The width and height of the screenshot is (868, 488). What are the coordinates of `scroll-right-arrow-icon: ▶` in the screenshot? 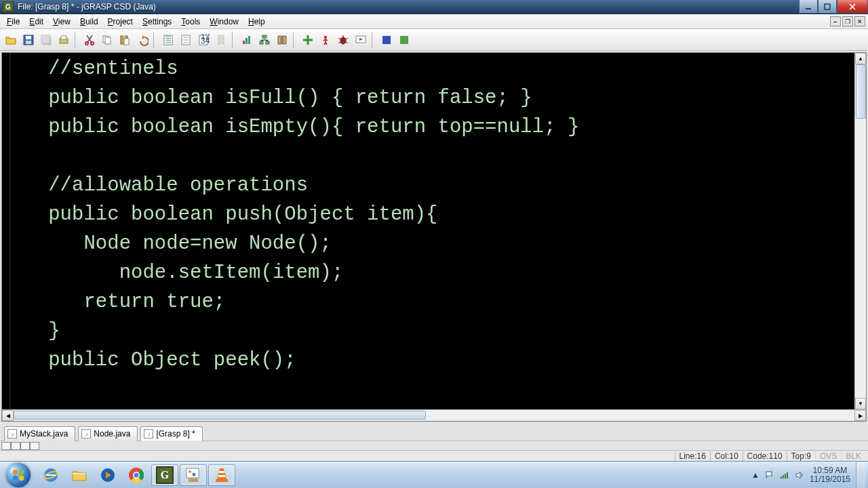 It's located at (860, 415).